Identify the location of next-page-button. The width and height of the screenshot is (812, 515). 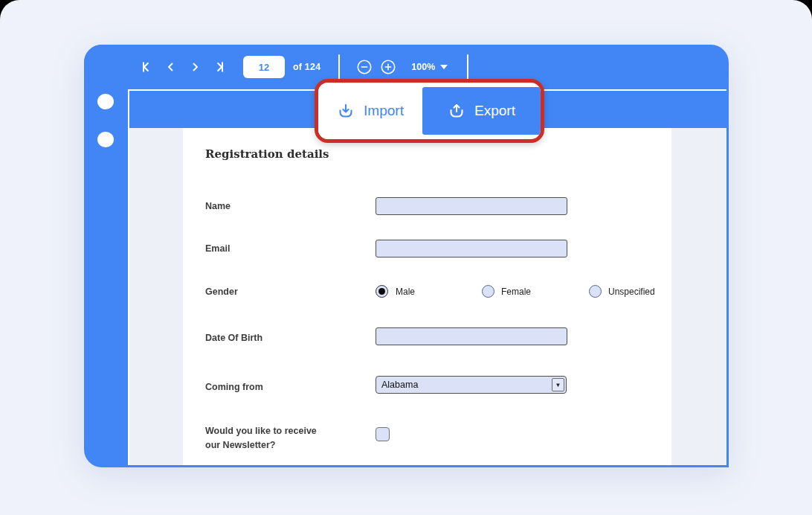
(195, 67).